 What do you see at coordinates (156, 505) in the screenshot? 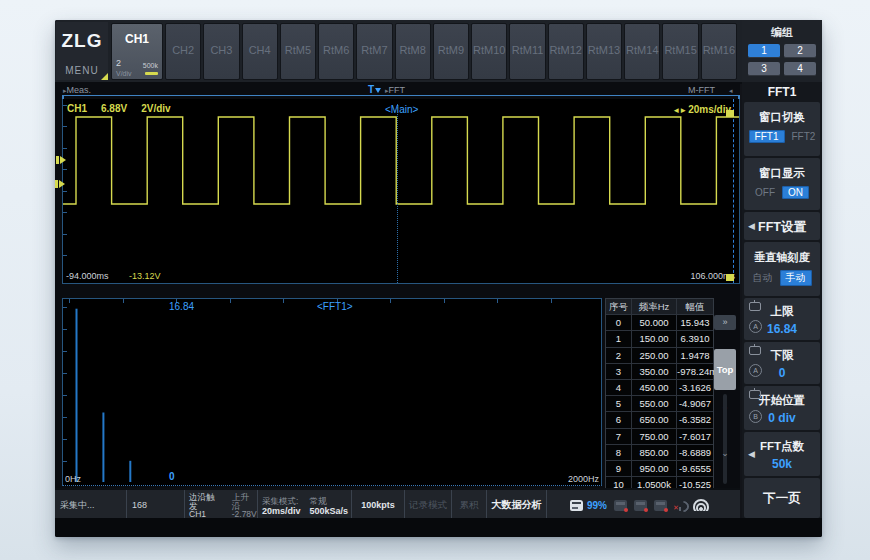
I see `acquisition-count-cell: 168` at bounding box center [156, 505].